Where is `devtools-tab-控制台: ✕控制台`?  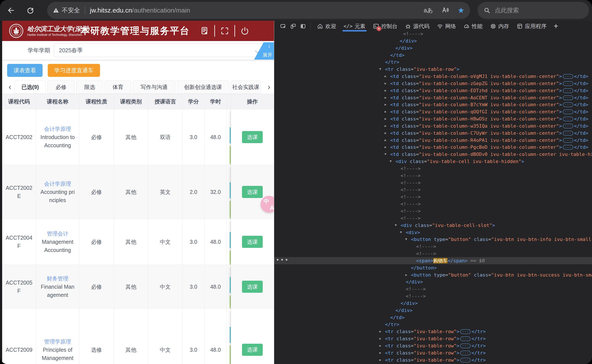
devtools-tab-控制台: ✕控制台 is located at coordinates (385, 26).